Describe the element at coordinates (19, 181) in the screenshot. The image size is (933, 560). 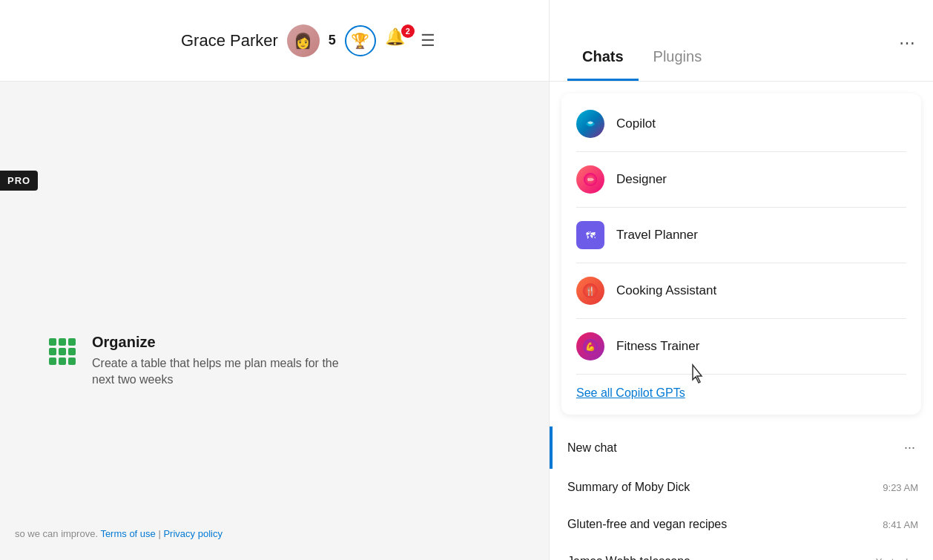
I see `pro-badge: PRO` at that location.